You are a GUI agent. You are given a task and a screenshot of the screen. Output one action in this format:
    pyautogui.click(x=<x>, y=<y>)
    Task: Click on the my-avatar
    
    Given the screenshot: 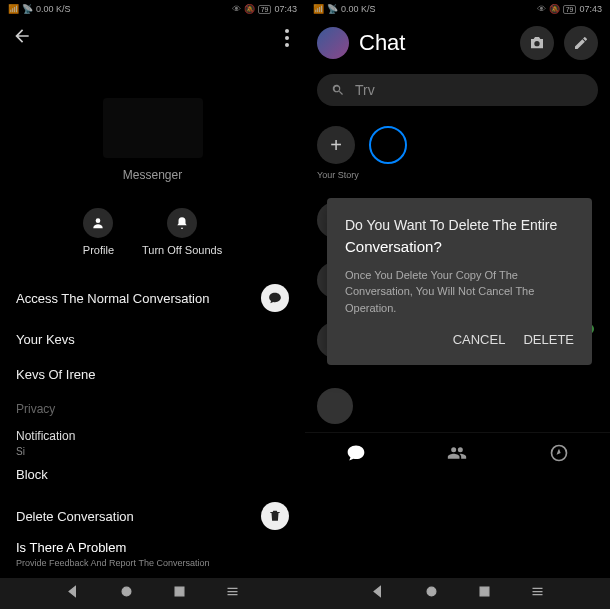 What is the action you would take?
    pyautogui.click(x=333, y=43)
    